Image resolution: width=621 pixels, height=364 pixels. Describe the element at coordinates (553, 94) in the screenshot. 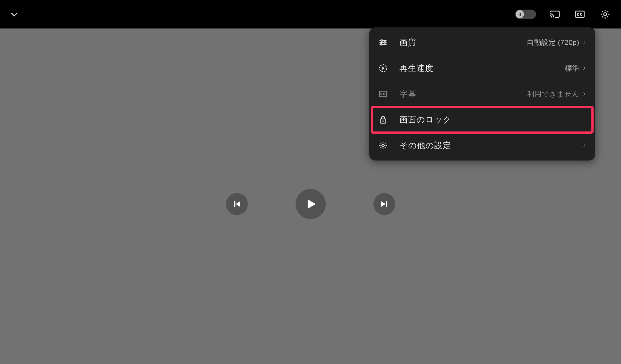

I see `menu-value: 利用できません` at that location.